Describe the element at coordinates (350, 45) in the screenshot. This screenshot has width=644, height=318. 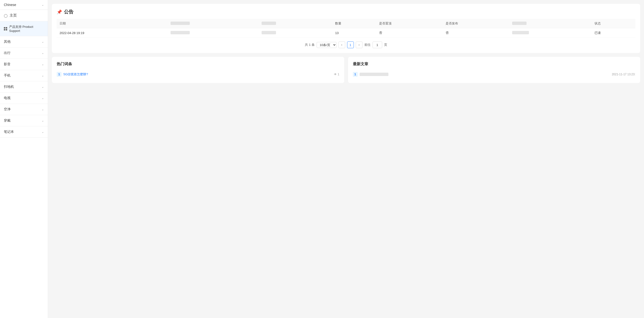
I see `current-page: 1` at that location.